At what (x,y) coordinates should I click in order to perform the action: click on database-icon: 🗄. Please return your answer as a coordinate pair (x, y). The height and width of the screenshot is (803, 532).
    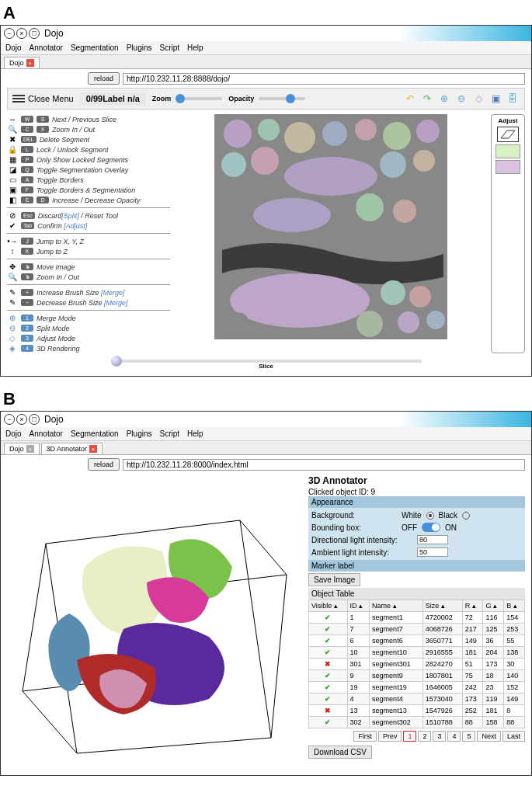
    Looking at the image, I should click on (513, 99).